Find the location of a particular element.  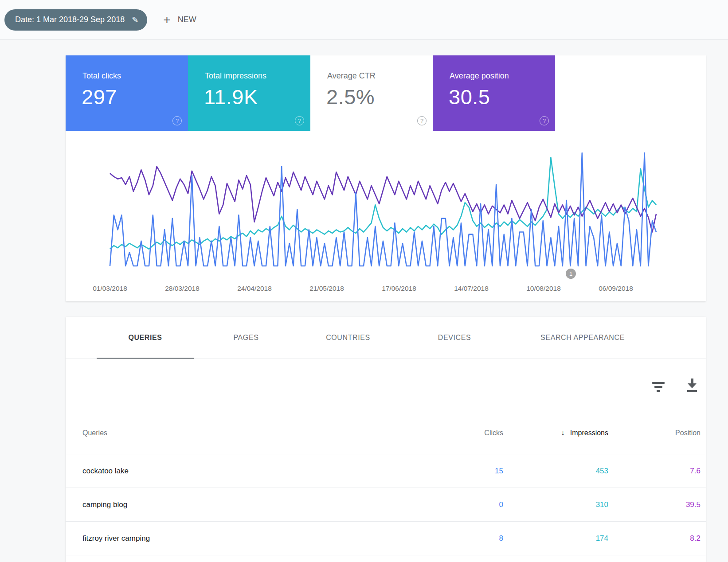

query-cell: fitzroy river camping is located at coordinates (116, 539).